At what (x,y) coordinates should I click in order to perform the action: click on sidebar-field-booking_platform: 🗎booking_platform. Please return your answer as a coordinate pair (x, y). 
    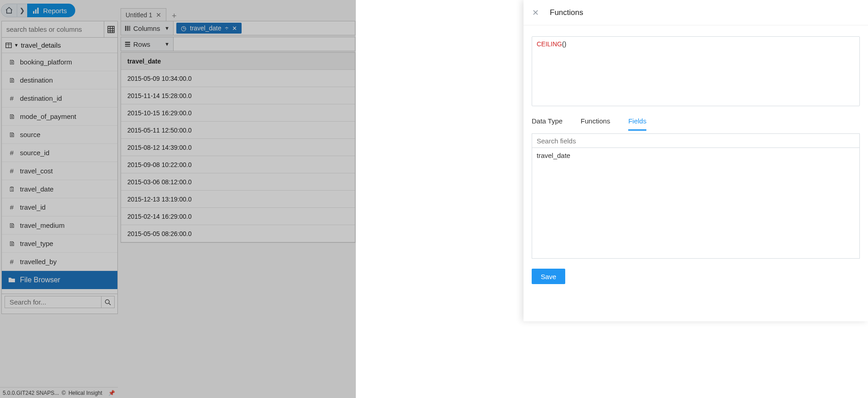
    Looking at the image, I should click on (60, 62).